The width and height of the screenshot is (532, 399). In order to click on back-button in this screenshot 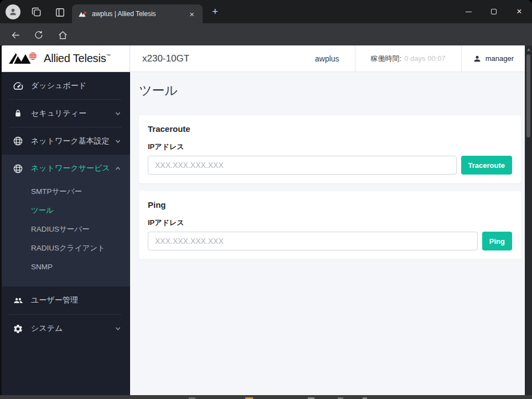, I will do `click(16, 35)`.